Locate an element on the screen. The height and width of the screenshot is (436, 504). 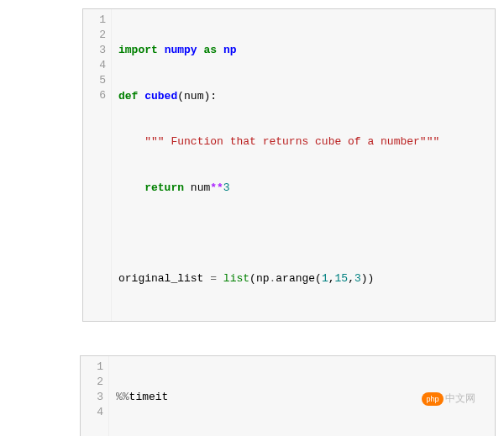
kw-def: def is located at coordinates (128, 96).